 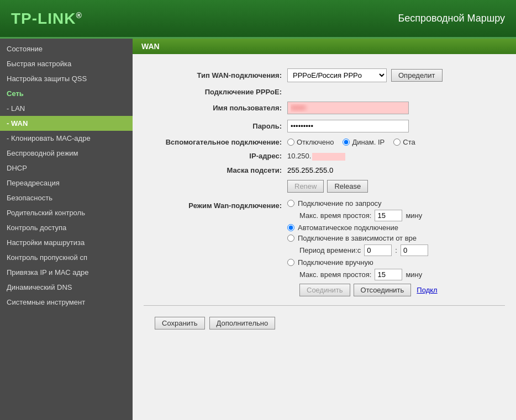 What do you see at coordinates (402, 275) in the screenshot?
I see `mode-manual-sub: Макс. время простоя: мину` at bounding box center [402, 275].